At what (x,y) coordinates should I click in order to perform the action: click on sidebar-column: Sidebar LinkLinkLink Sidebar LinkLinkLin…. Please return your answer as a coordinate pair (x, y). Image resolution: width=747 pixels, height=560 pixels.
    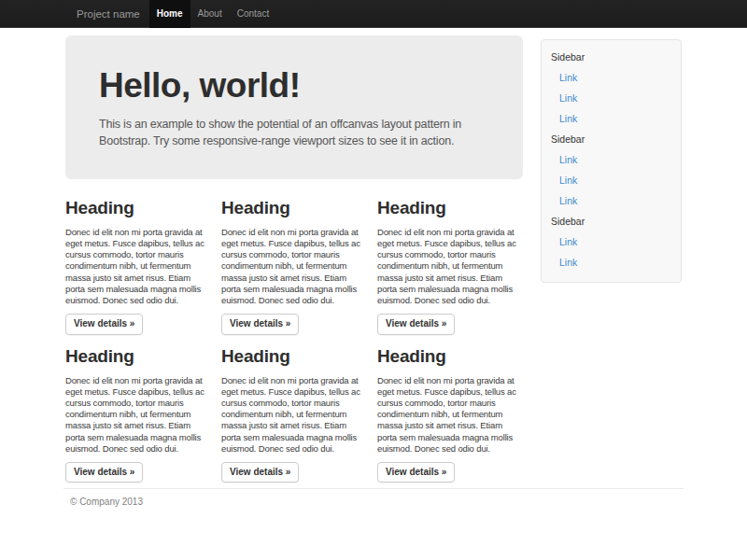
    Looking at the image, I should click on (611, 161).